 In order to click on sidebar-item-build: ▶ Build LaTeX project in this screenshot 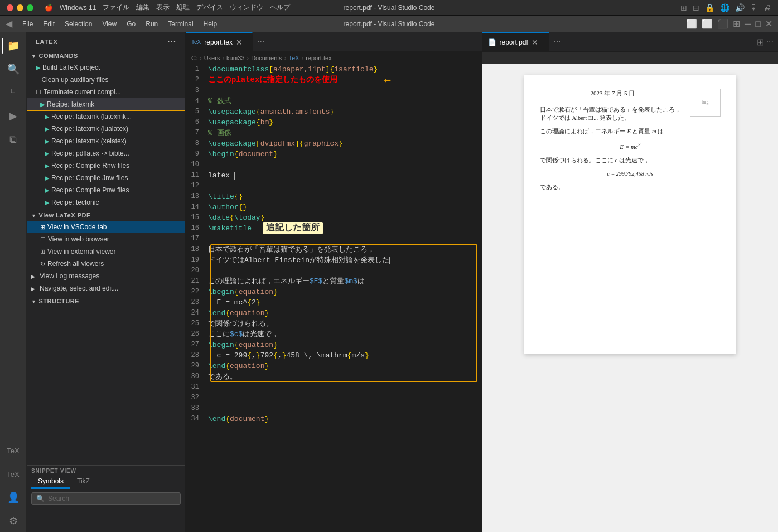, I will do `click(106, 67)`.